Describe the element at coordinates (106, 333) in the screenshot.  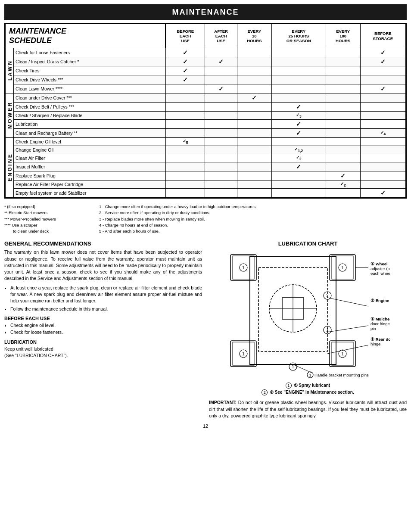
I see `list-item: Check for loose fasteners.` at that location.